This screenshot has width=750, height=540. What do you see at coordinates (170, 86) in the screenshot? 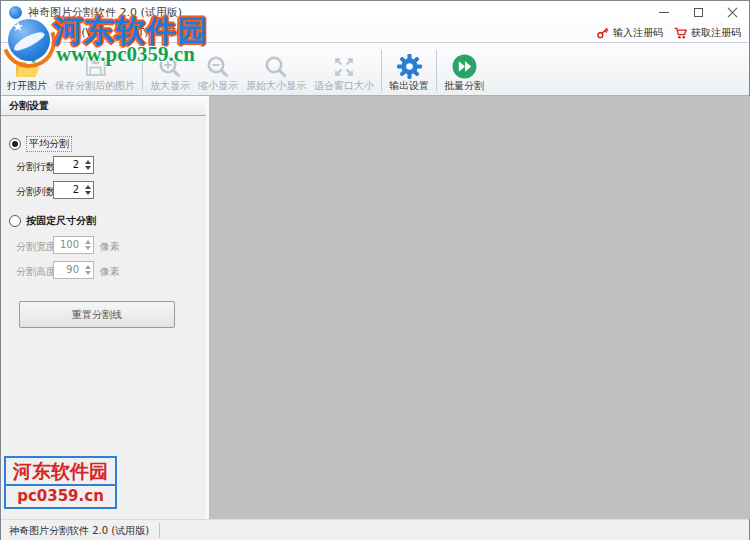
I see `zoom-in-label: 放大显示` at bounding box center [170, 86].